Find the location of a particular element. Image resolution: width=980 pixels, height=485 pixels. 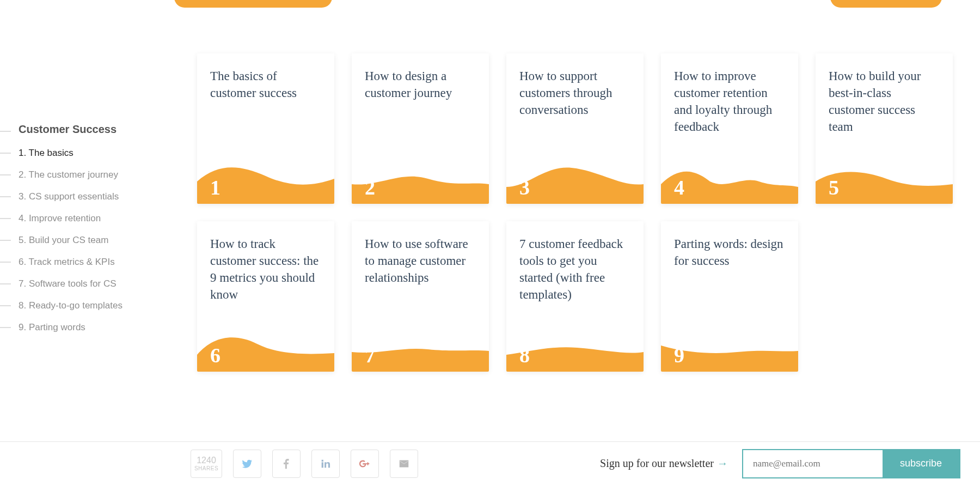

card-number: 7 is located at coordinates (370, 355).